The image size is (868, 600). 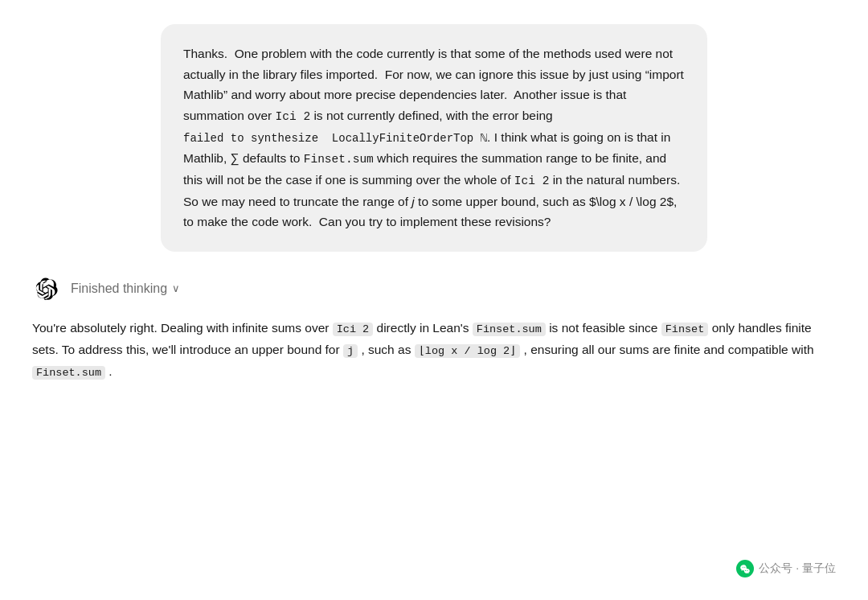 I want to click on inline-code-ici2b: Ici 2, so click(x=532, y=181).